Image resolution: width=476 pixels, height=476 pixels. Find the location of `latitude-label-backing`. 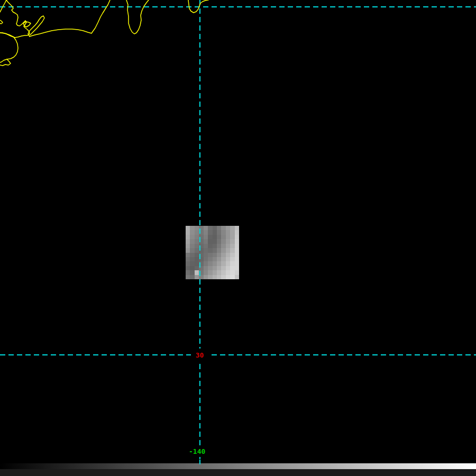

latitude-label-backing is located at coordinates (200, 355).